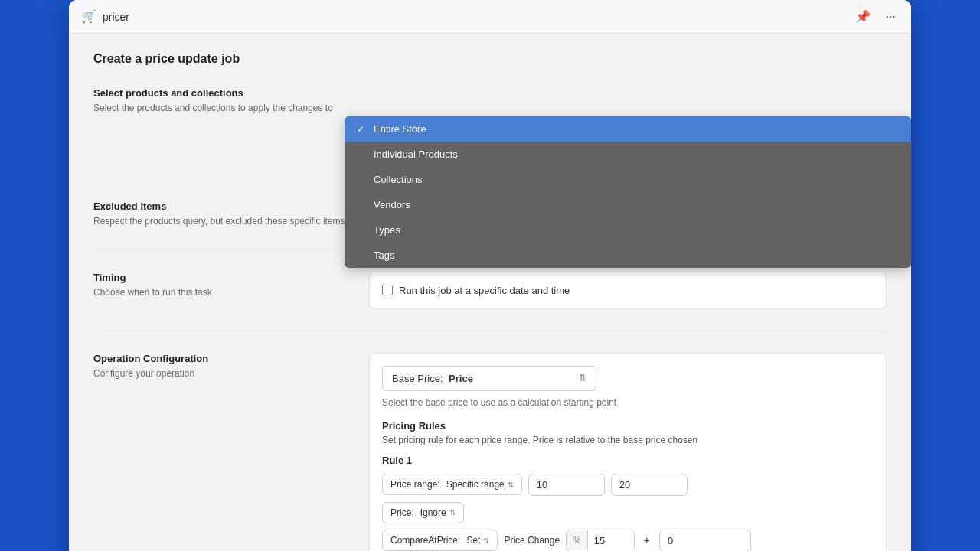  What do you see at coordinates (423, 513) in the screenshot?
I see `price-select: Price: Ignore ⇅` at bounding box center [423, 513].